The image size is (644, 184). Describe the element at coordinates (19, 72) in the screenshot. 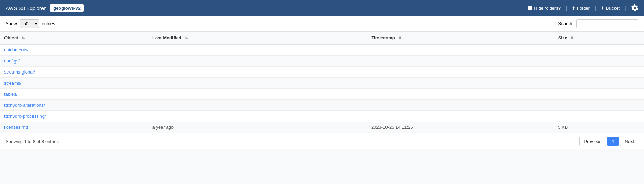

I see `object-link: streams-global/` at that location.